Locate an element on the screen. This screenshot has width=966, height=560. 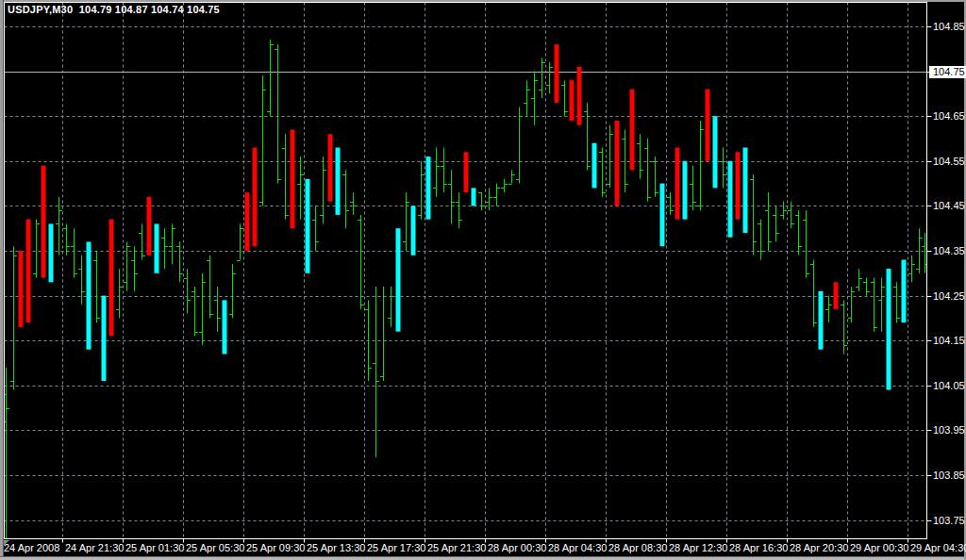
price-axis-label: 104.05 is located at coordinates (949, 387).